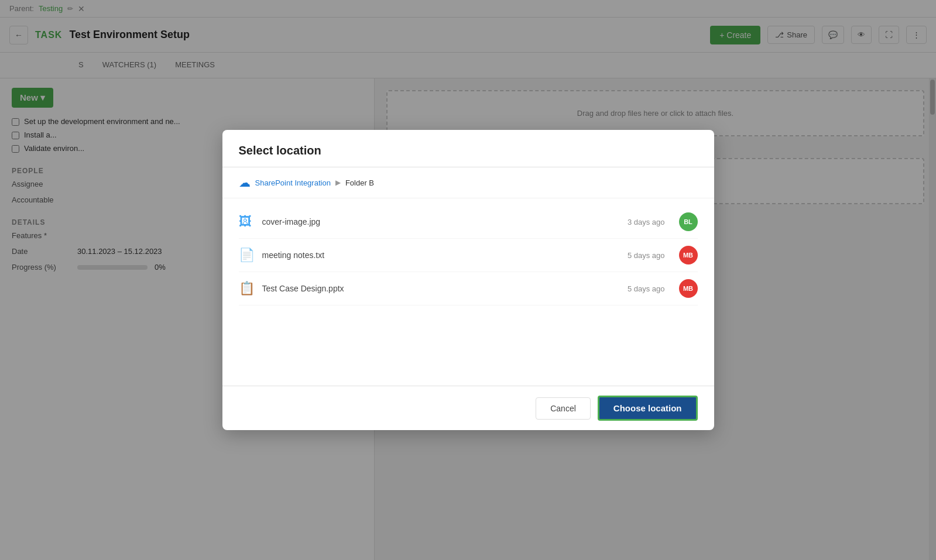  Describe the element at coordinates (688, 288) in the screenshot. I see `file-avatar-initials-3: MB` at that location.